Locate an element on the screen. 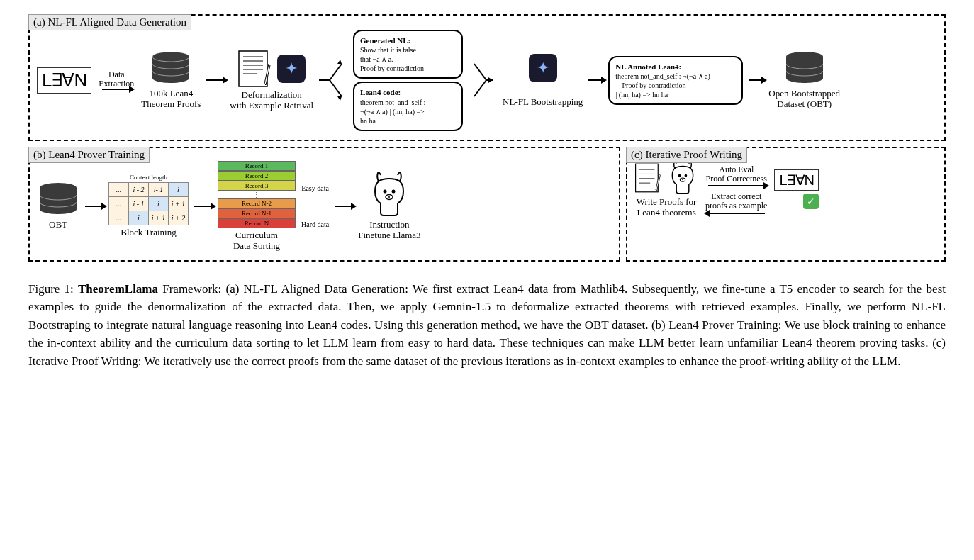 The width and height of the screenshot is (974, 560). section-c: (c) Iterative Proof Writing Write Proofs… is located at coordinates (785, 204).